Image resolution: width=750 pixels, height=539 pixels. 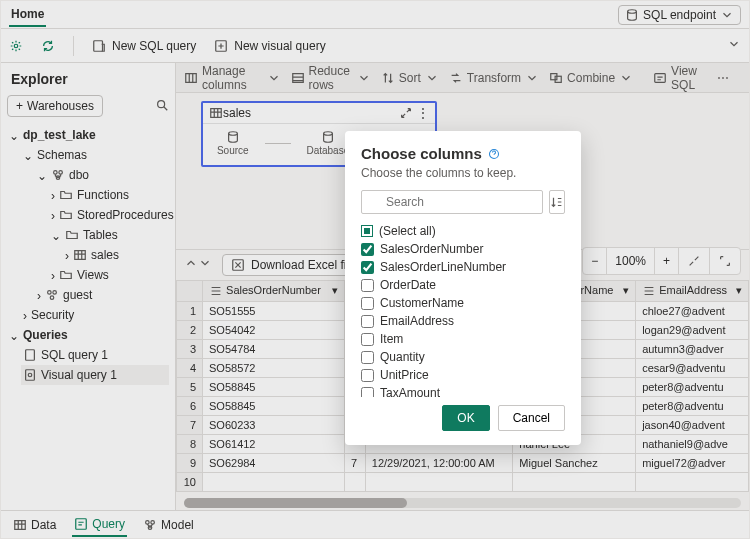 I want to click on column-item: SalesOrderLineNumber, so click(x=463, y=267).